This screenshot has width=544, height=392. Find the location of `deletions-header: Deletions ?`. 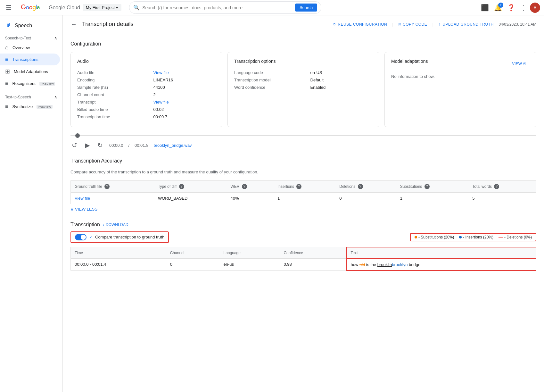

deletions-header: Deletions ? is located at coordinates (366, 187).